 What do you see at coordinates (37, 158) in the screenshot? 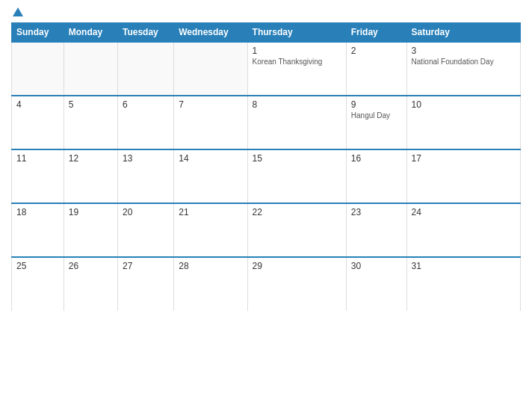
I see `day-number: 11` at bounding box center [37, 158].